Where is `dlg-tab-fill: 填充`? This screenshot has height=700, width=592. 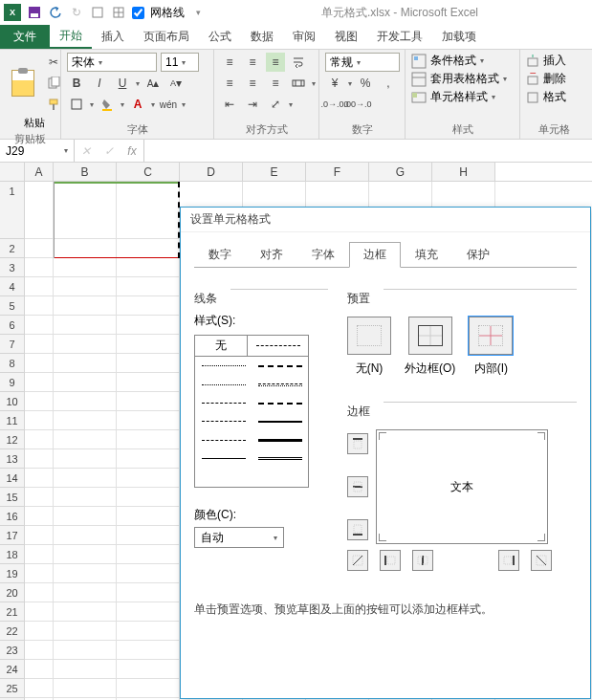 dlg-tab-fill: 填充 is located at coordinates (427, 254).